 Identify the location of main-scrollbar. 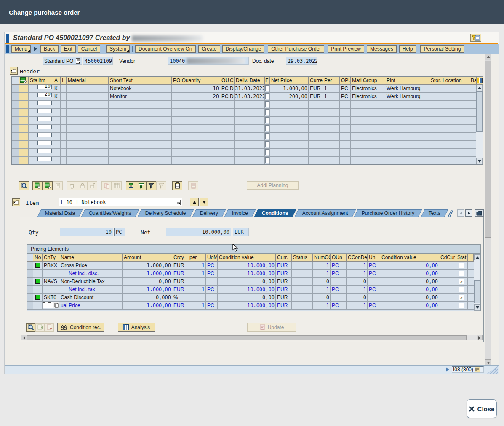
(488, 210).